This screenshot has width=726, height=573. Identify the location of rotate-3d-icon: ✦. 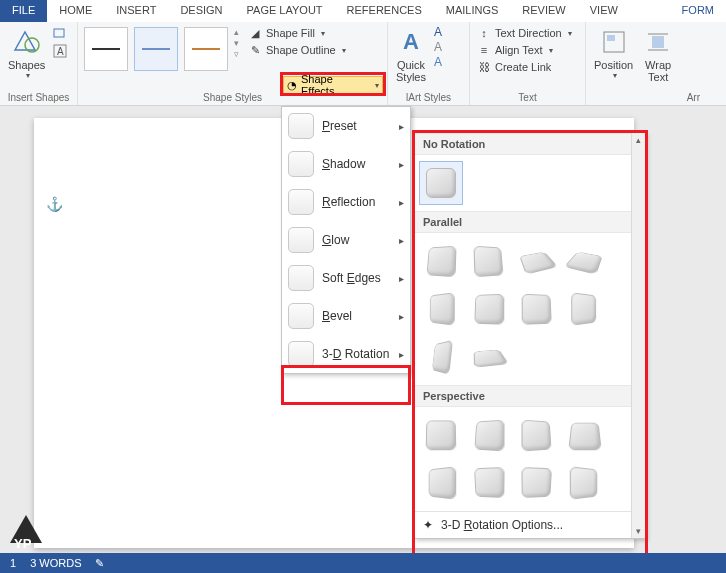
(428, 525).